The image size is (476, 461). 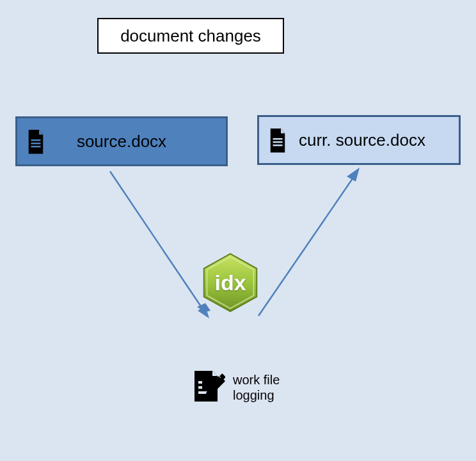 I want to click on arrow-up-icon, so click(x=309, y=242).